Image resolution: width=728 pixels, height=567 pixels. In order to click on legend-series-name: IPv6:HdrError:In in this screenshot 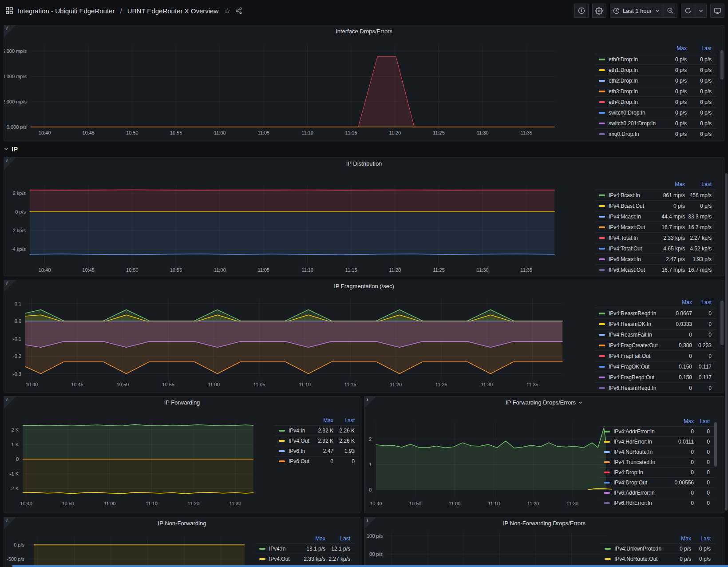, I will do `click(641, 503)`.